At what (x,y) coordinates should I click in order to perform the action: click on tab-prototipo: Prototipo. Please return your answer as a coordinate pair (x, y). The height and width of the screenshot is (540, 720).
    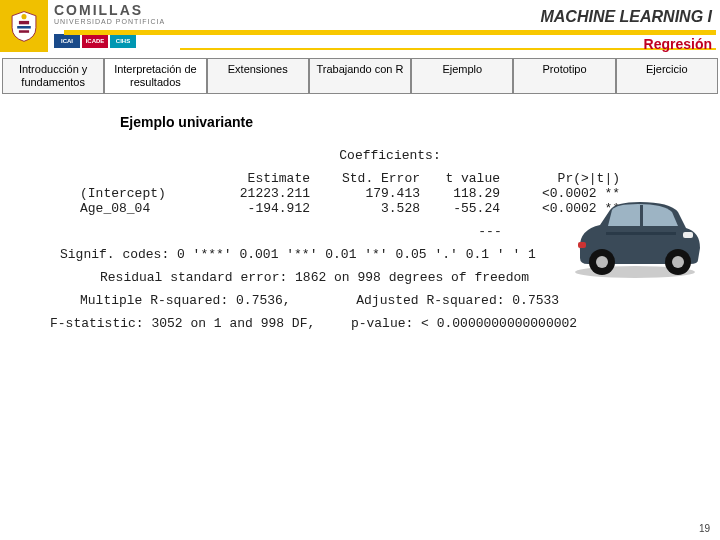
    Looking at the image, I should click on (564, 76).